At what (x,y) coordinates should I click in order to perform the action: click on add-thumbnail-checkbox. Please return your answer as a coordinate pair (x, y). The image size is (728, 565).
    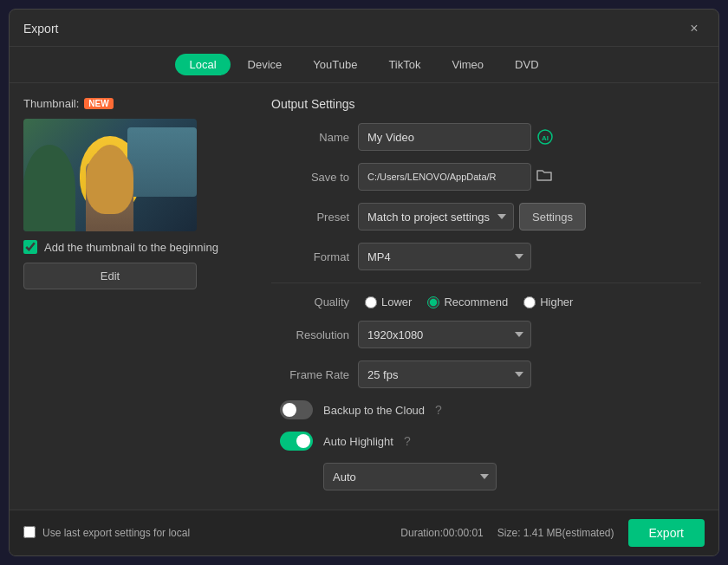
    Looking at the image, I should click on (30, 247).